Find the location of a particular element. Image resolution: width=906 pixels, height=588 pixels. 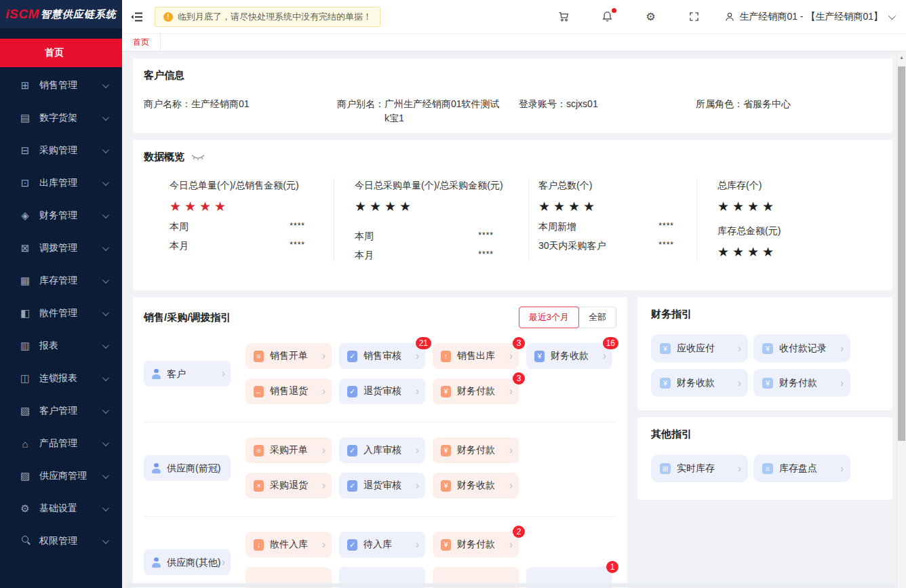

sidebar-item-reports: ▥ 报表 is located at coordinates (61, 346).